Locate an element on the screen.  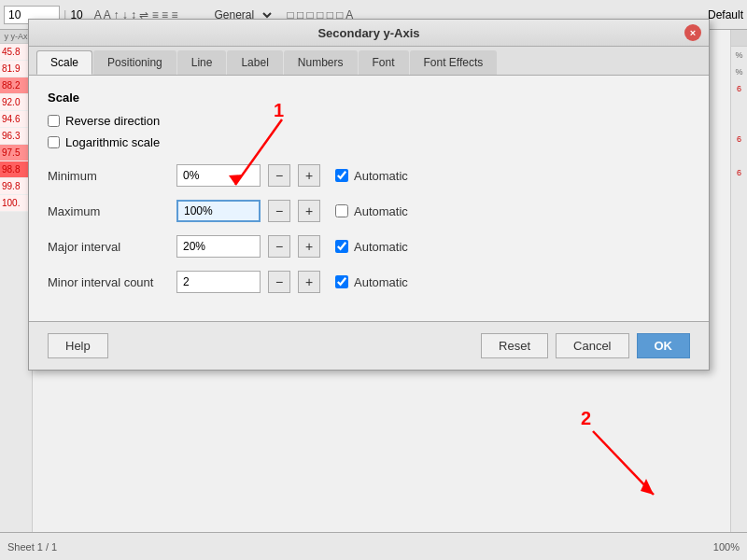
major-interval-increment-button: + is located at coordinates (309, 246).